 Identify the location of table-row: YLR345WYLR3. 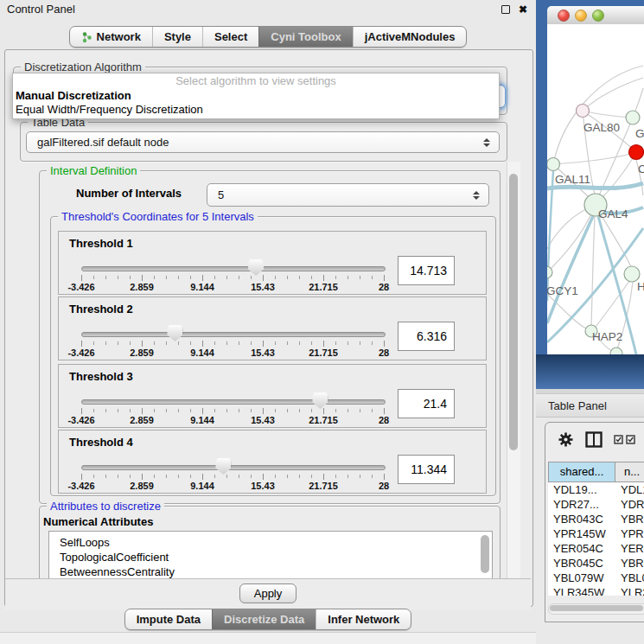
(596, 590).